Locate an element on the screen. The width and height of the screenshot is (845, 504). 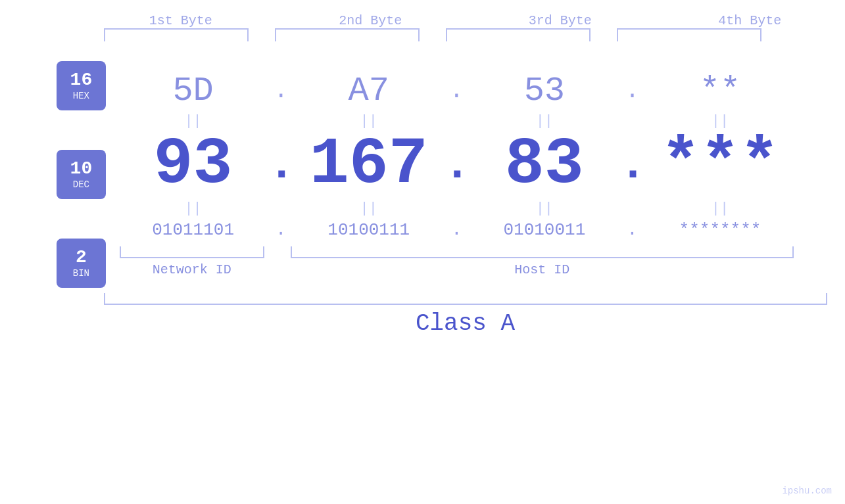
byte-headers: 1st Byte 2nd Byte 3rd Byte 4th Byte is located at coordinates (466, 21).